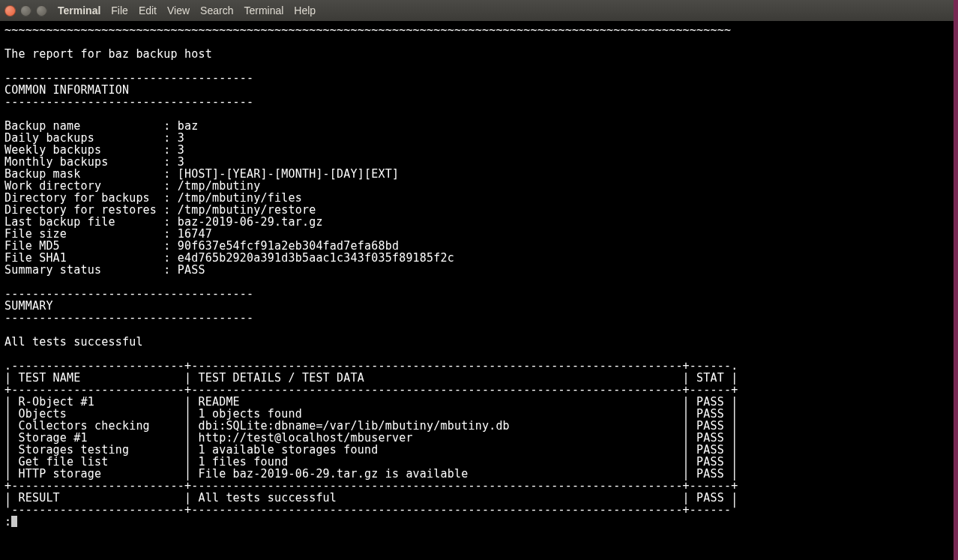  Describe the element at coordinates (25, 10) in the screenshot. I see `minimize-icon` at that location.